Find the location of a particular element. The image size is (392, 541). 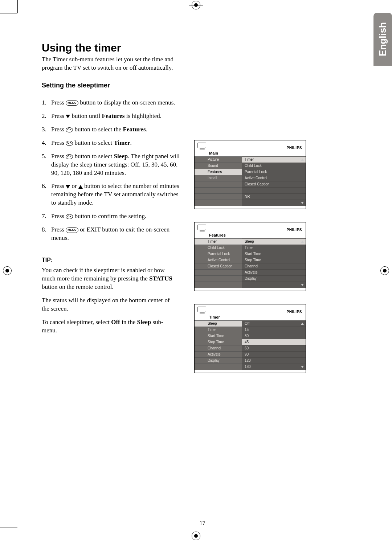

osd-row: Activate90 is located at coordinates (250, 354).